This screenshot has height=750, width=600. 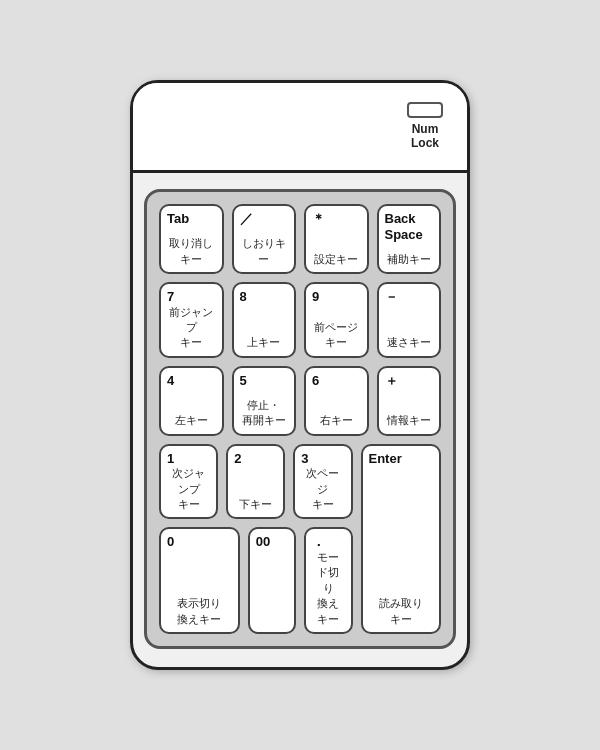 What do you see at coordinates (272, 580) in the screenshot?
I see `key-00: 00` at bounding box center [272, 580].